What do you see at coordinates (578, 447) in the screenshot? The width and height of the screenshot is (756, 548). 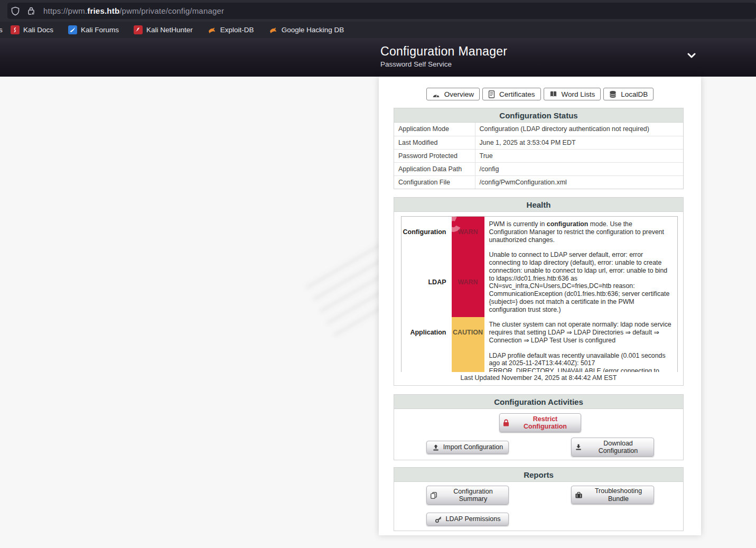 I see `download-icon` at bounding box center [578, 447].